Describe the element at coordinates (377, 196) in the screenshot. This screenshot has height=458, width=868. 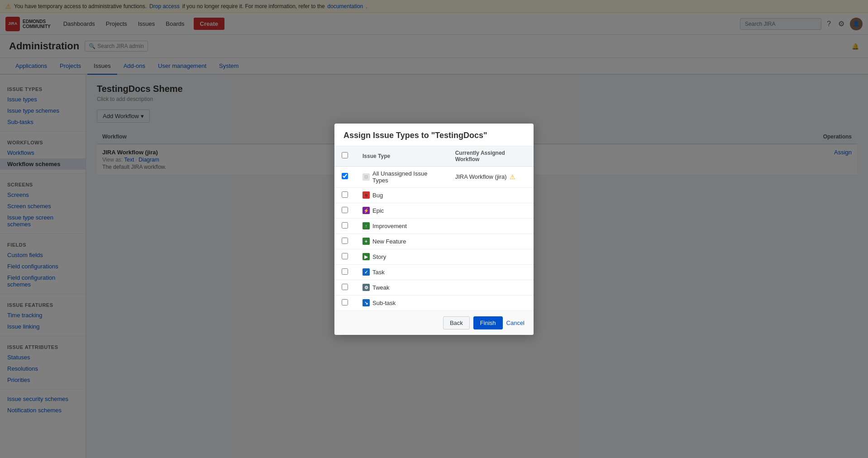
I see `issue-type-name: Bug` at that location.